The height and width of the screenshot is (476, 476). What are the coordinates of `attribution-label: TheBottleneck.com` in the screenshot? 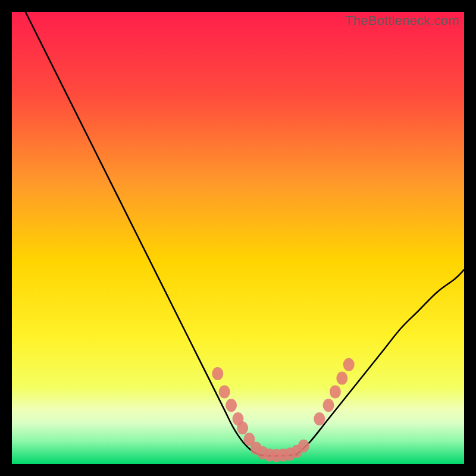 It's located at (402, 21).